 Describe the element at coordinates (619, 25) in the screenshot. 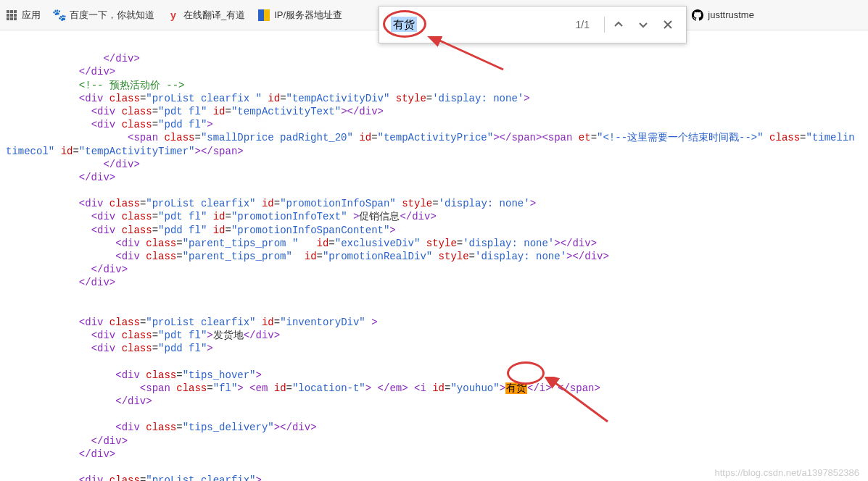

I see `find-previous-button` at that location.